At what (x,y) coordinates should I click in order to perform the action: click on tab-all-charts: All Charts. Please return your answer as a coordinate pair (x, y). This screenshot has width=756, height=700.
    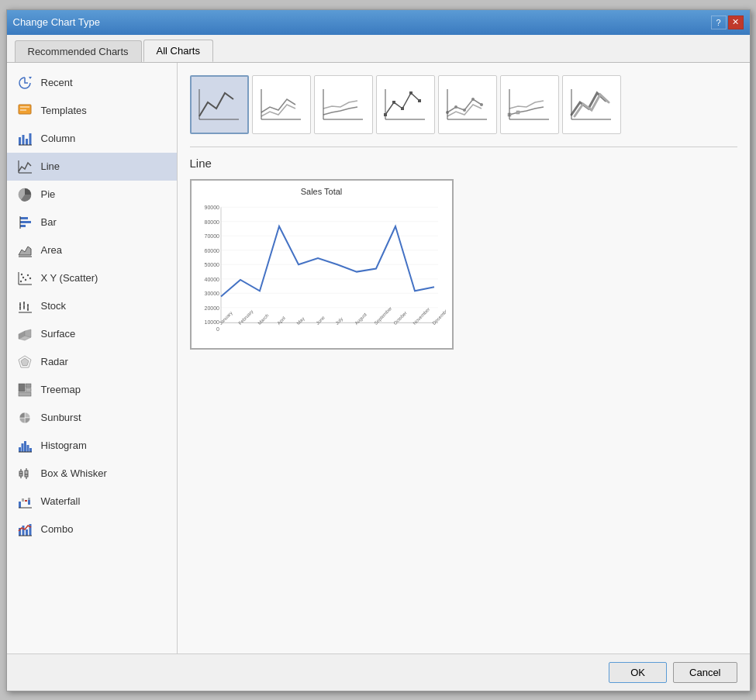
    Looking at the image, I should click on (178, 51).